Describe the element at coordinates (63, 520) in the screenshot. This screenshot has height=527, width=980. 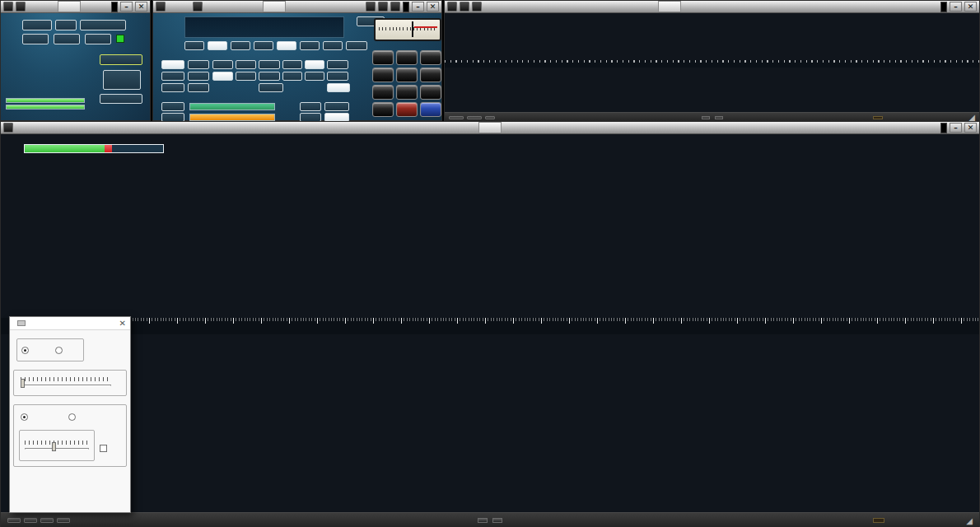
I see `main-sp-combo-button` at that location.